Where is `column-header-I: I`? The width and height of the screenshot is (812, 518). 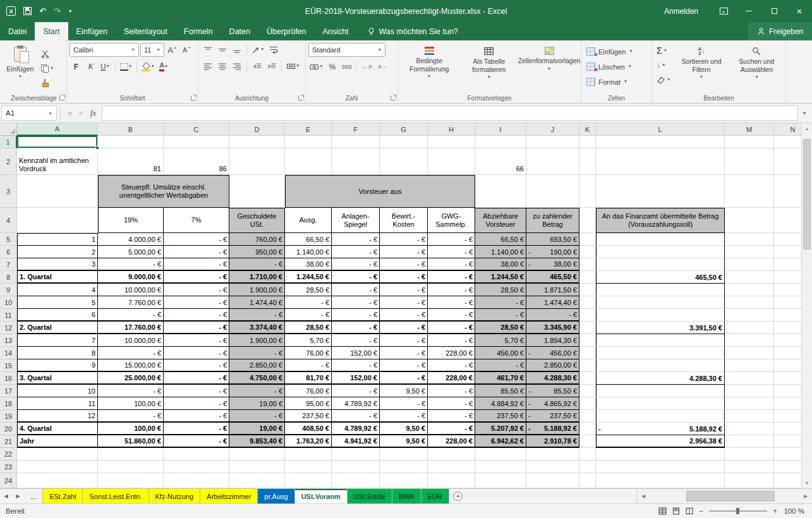
column-header-I: I is located at coordinates (500, 130).